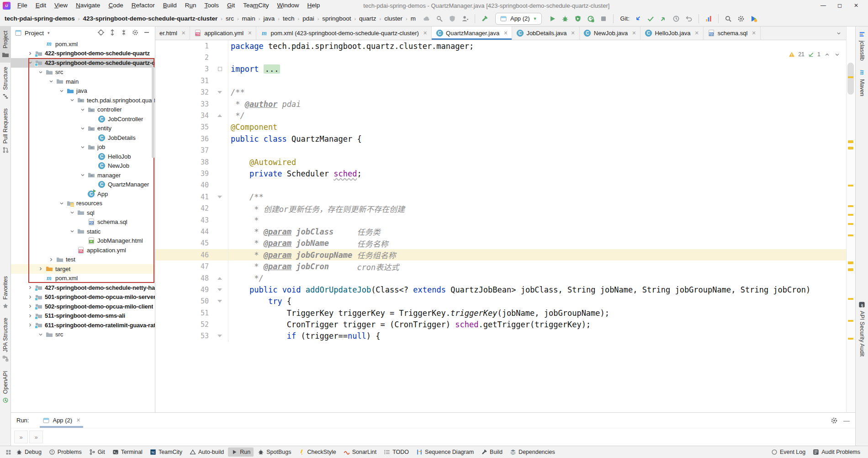  What do you see at coordinates (150, 18) in the screenshot?
I see `breadcrumb-item: 423-springboot-demo-schedule-quartz-clus…` at bounding box center [150, 18].